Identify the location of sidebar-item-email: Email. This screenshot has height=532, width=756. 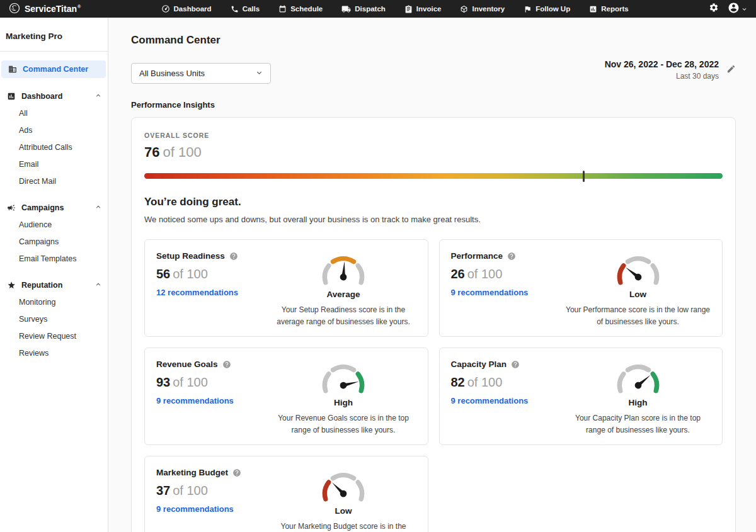
(54, 164).